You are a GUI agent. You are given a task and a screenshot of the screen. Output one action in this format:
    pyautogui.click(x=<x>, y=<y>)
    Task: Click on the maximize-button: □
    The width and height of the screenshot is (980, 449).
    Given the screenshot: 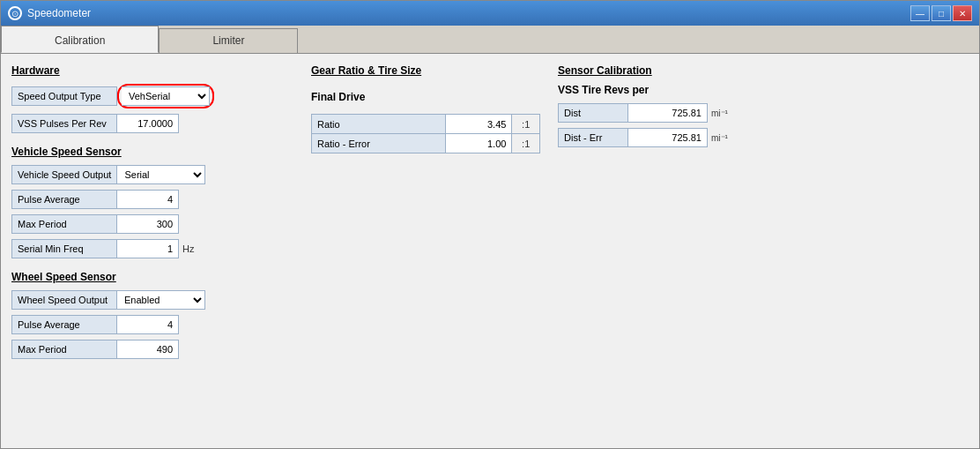 What is the action you would take?
    pyautogui.click(x=941, y=13)
    